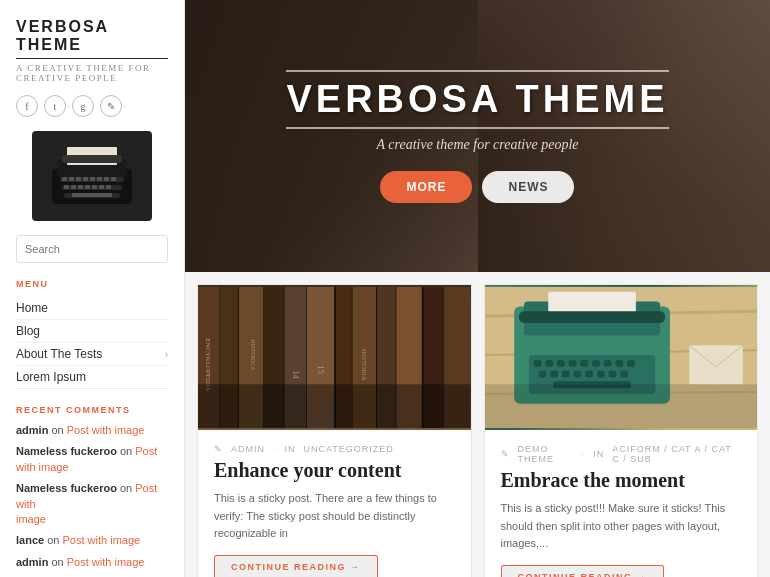 Image resolution: width=770 pixels, height=577 pixels. I want to click on hero-subtitle: A creative theme for creative people, so click(477, 145).